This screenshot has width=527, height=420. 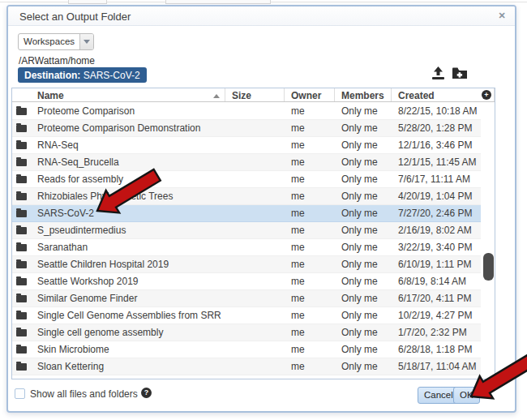 What do you see at coordinates (246, 128) in the screenshot?
I see `table-row: Proteome Comparison Demonstration me Onl…` at bounding box center [246, 128].